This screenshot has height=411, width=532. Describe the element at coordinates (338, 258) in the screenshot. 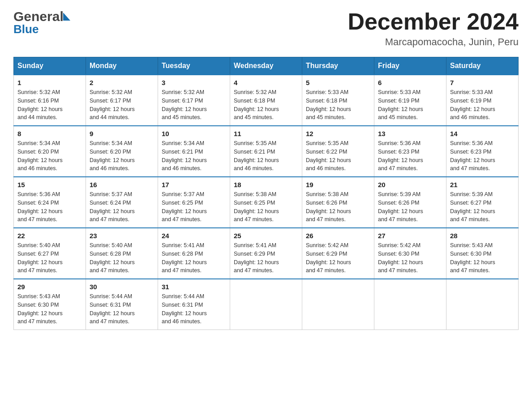

I see `day-info: Sunrise: 5:42 AMSunset: 6:29 PMDaylight:…` at that location.